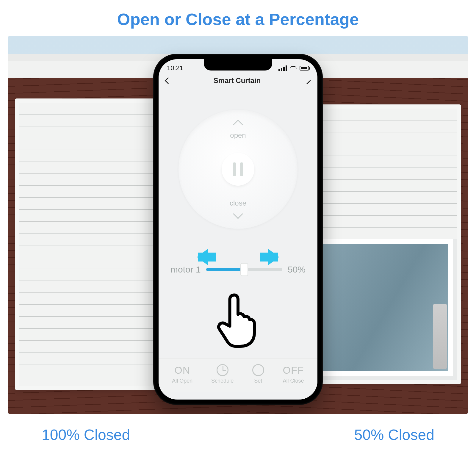 The image size is (476, 476). Describe the element at coordinates (297, 270) in the screenshot. I see `slider-value: 50%` at that location.